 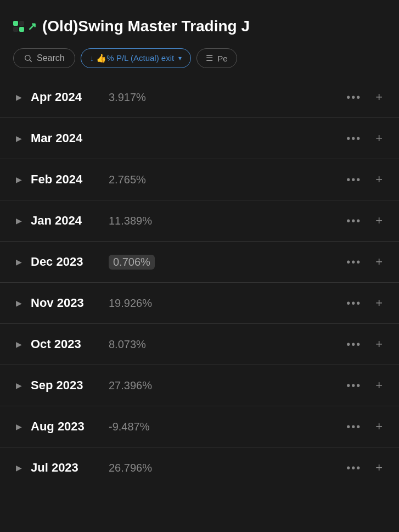 I want to click on month-value: -9.487%, so click(x=130, y=427).